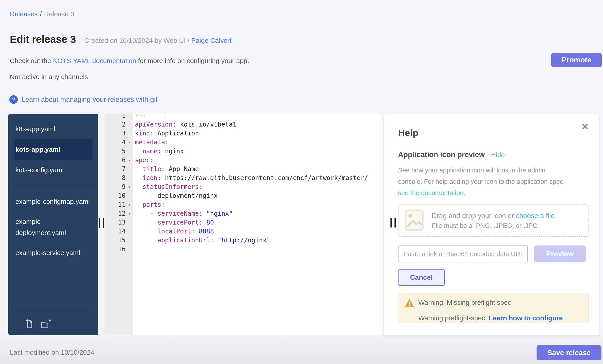  I want to click on warning-triangle-icon, so click(409, 304).